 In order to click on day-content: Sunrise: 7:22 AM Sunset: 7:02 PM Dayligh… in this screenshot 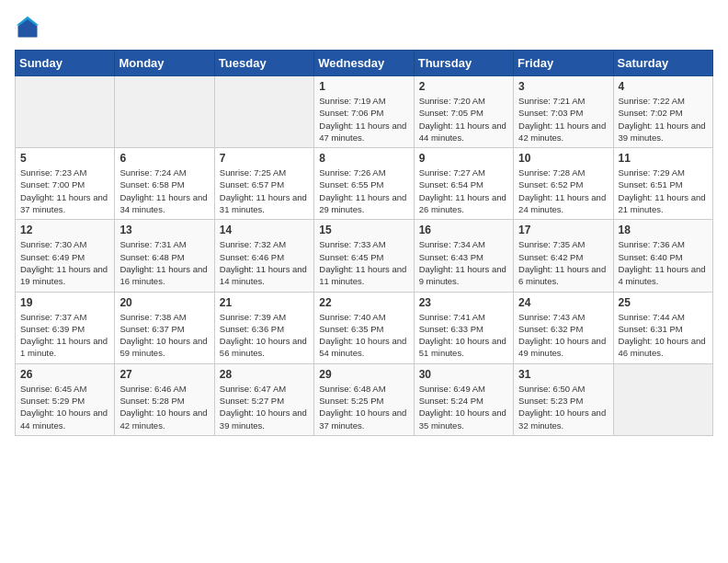, I will do `click(664, 120)`.